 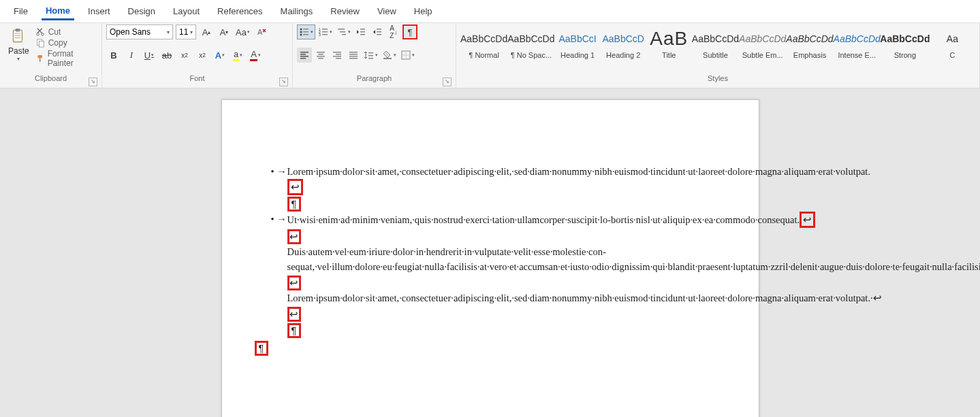 What do you see at coordinates (369, 55) in the screenshot?
I see `line-spacing-icon` at bounding box center [369, 55].